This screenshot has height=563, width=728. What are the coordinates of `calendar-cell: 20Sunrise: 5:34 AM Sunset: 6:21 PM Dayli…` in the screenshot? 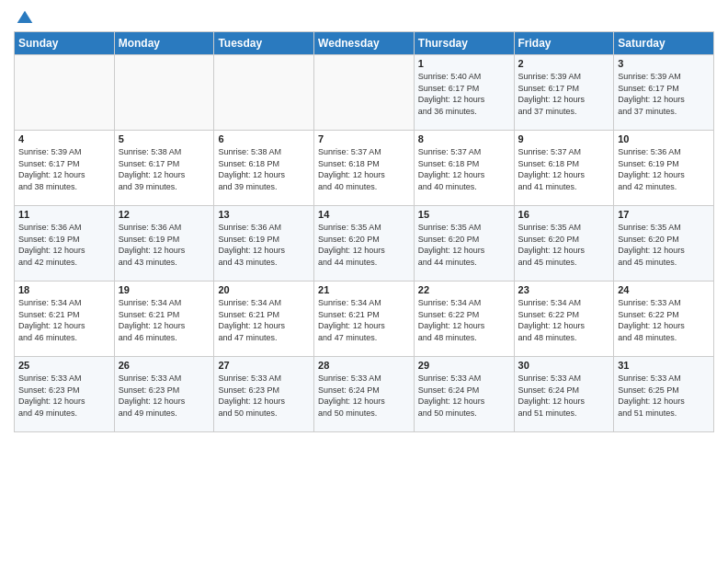 It's located at (265, 319).